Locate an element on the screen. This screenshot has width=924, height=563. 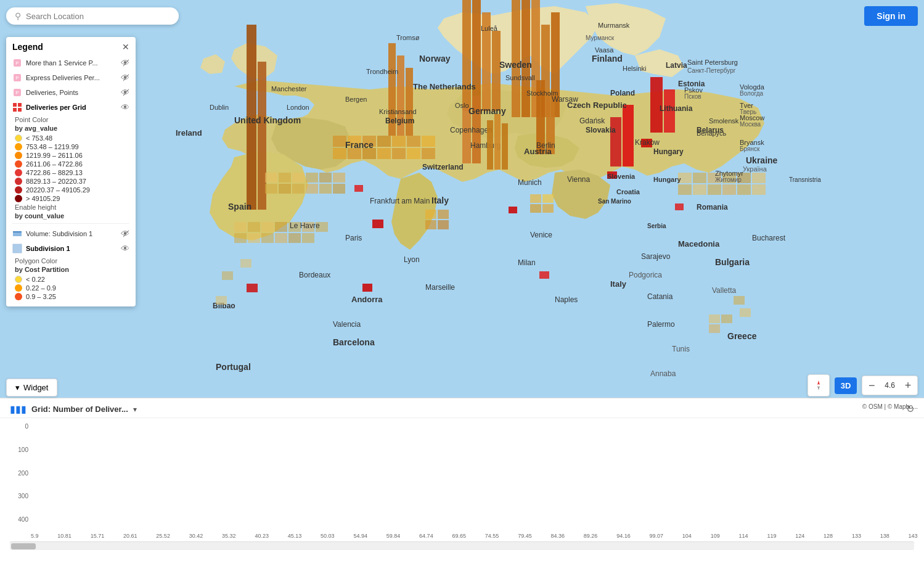
color-label: > 49105.29 is located at coordinates (43, 199).